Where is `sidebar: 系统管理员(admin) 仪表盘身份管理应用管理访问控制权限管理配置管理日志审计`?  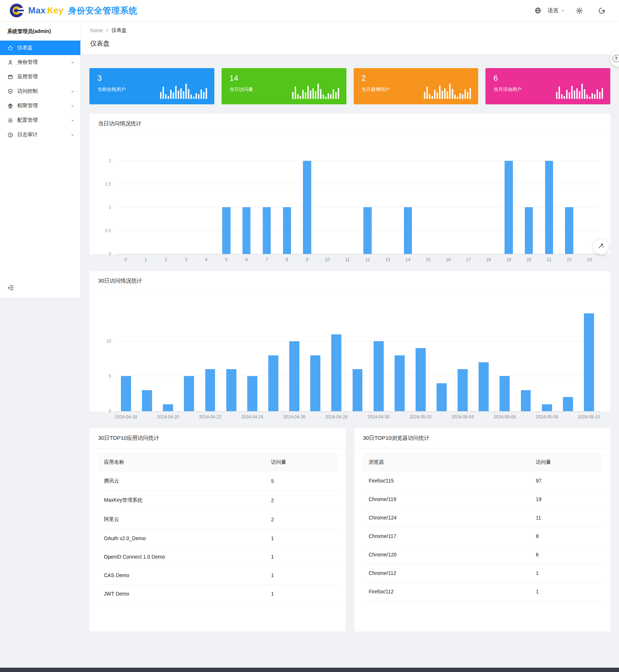 sidebar: 系统管理员(admin) 仪表盘身份管理应用管理访问控制权限管理配置管理日志审计 is located at coordinates (41, 346).